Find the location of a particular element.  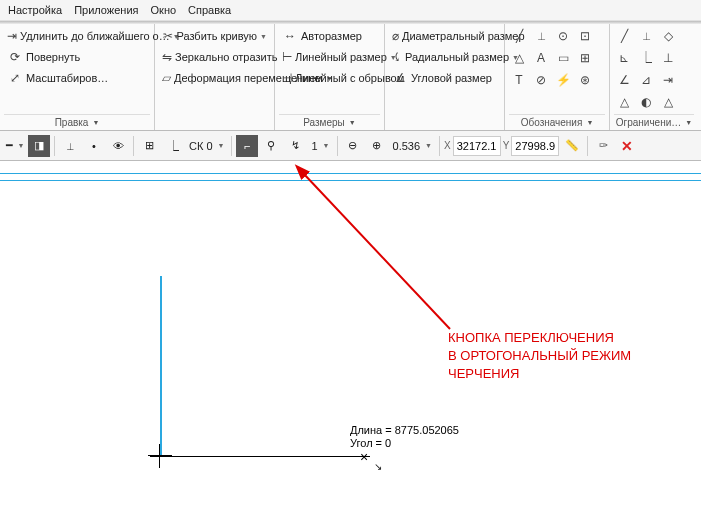

zoom-value: 0.536 is located at coordinates (412, 146).